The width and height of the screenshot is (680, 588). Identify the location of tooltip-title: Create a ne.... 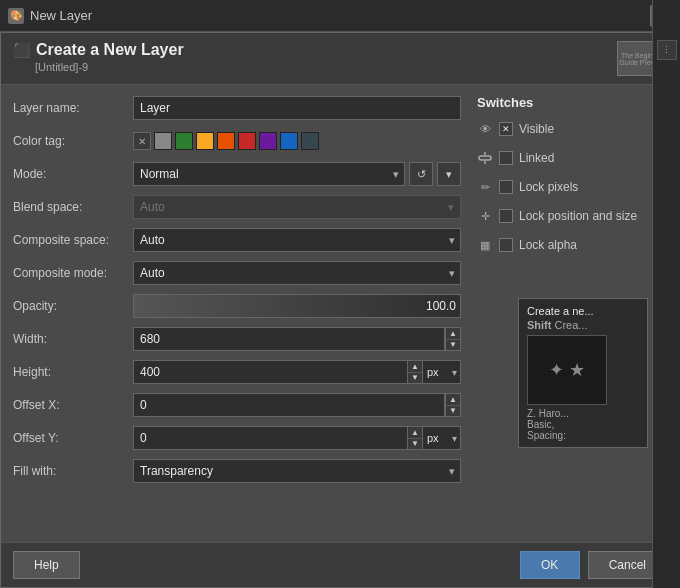
(583, 311).